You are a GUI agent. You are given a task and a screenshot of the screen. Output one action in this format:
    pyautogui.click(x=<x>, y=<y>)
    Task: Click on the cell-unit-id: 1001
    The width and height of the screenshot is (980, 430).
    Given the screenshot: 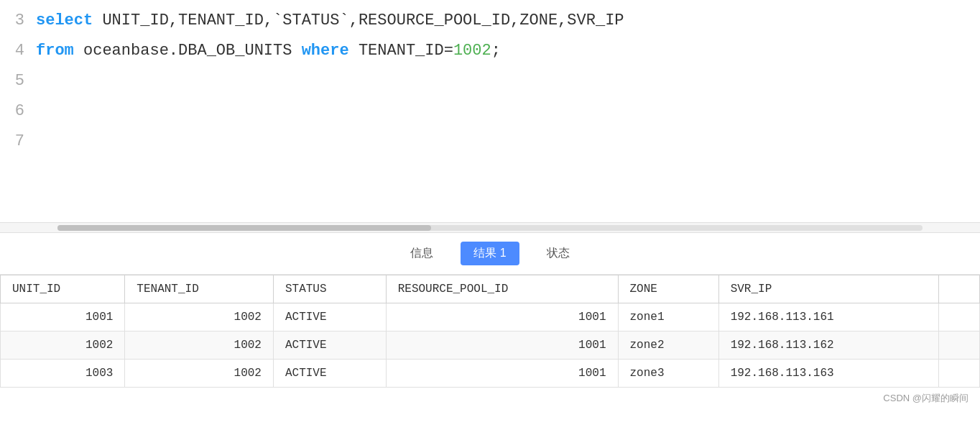 What is the action you would take?
    pyautogui.click(x=63, y=318)
    